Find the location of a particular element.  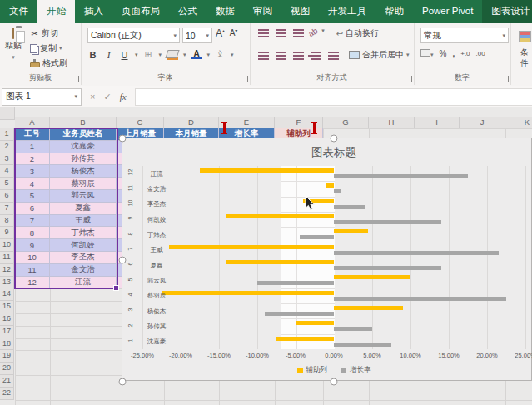

row-header-12: 12 is located at coordinates (7, 270).